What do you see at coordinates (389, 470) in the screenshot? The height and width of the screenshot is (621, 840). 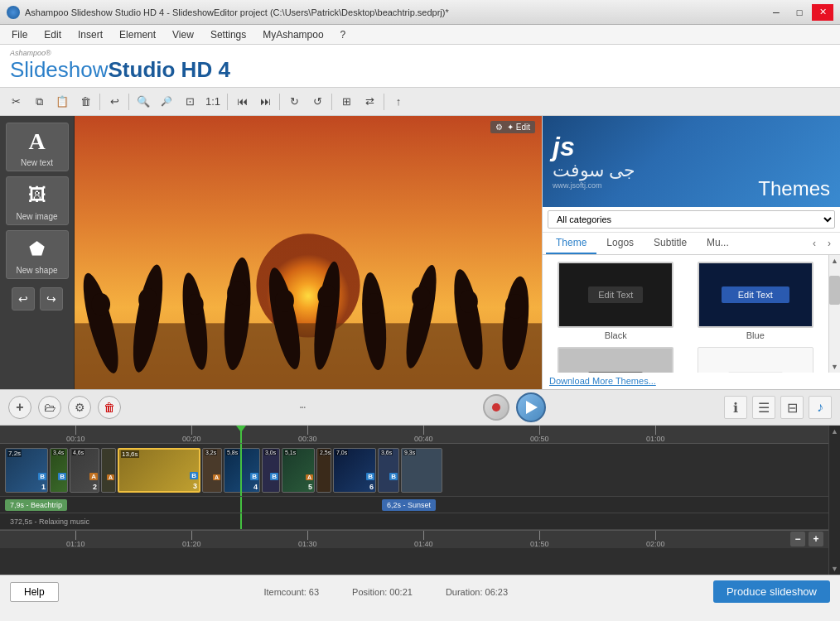 I see `clip-12a: 3,6s B` at bounding box center [389, 470].